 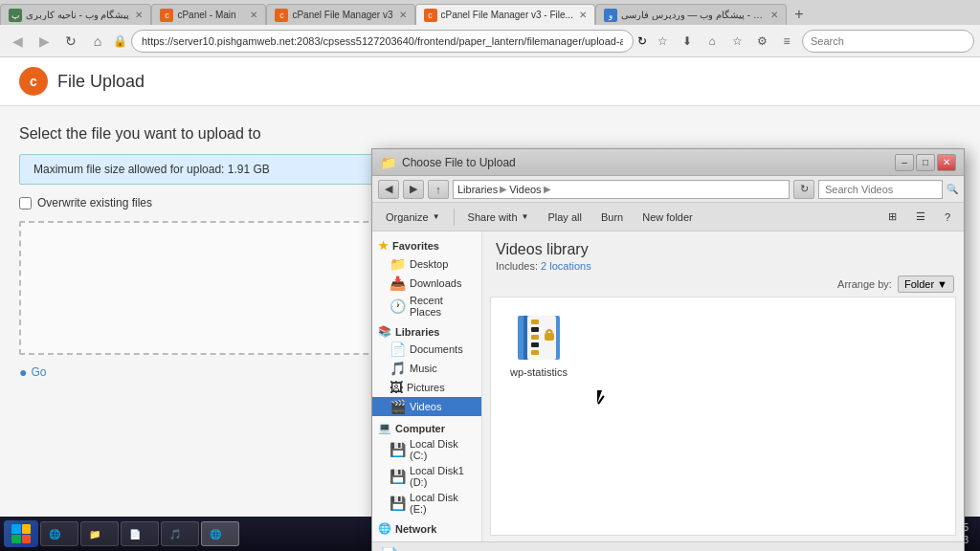 I want to click on settings-icon: ⚙, so click(x=762, y=41).